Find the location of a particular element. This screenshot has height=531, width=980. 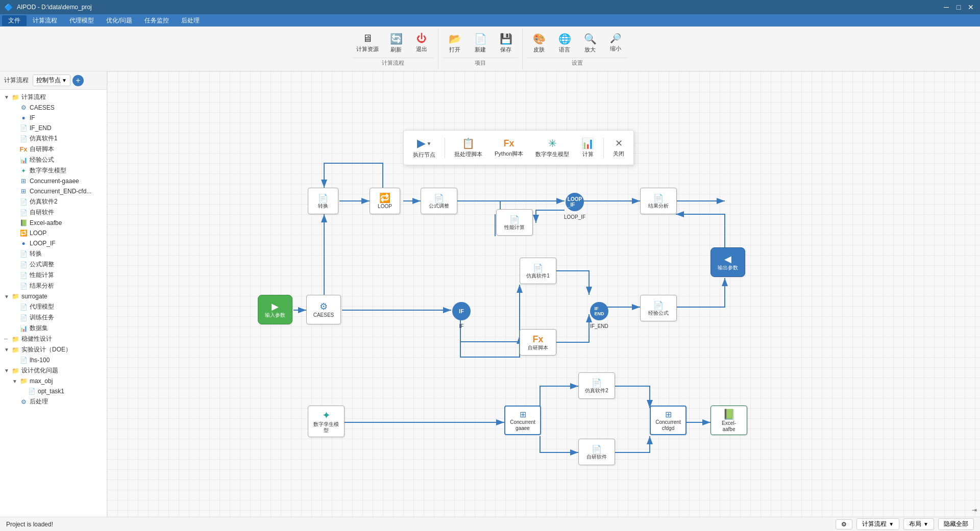

refresh-button: 🔄 刷新 is located at coordinates (396, 44).